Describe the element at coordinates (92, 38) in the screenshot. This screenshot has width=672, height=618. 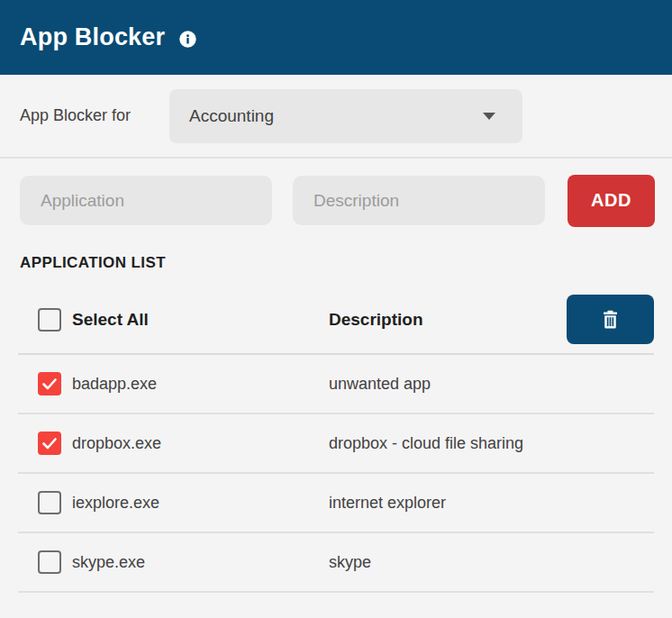
I see `page-title: App Blocker` at that location.